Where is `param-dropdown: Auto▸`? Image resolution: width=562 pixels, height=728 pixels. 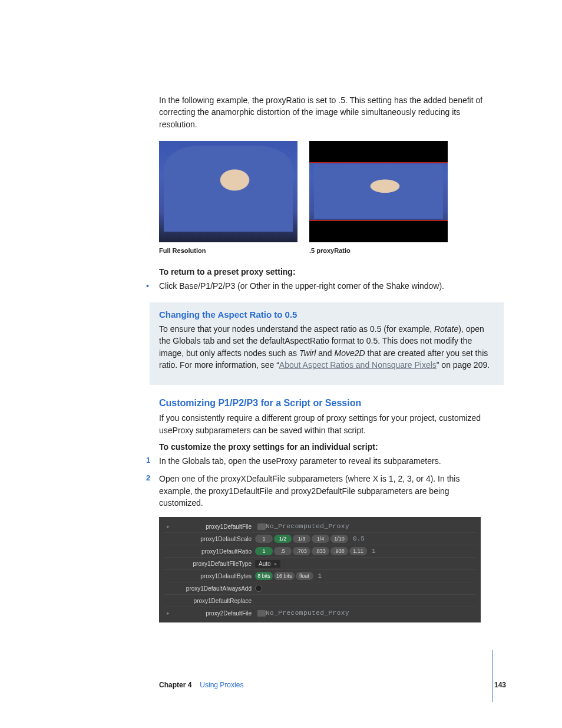 param-dropdown: Auto▸ is located at coordinates (267, 564).